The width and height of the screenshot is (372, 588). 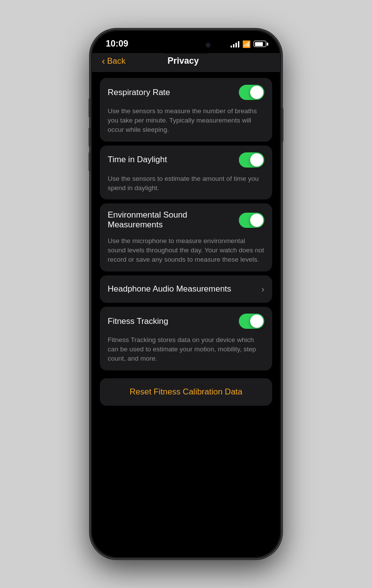 What do you see at coordinates (208, 45) in the screenshot?
I see `camera-dot` at bounding box center [208, 45].